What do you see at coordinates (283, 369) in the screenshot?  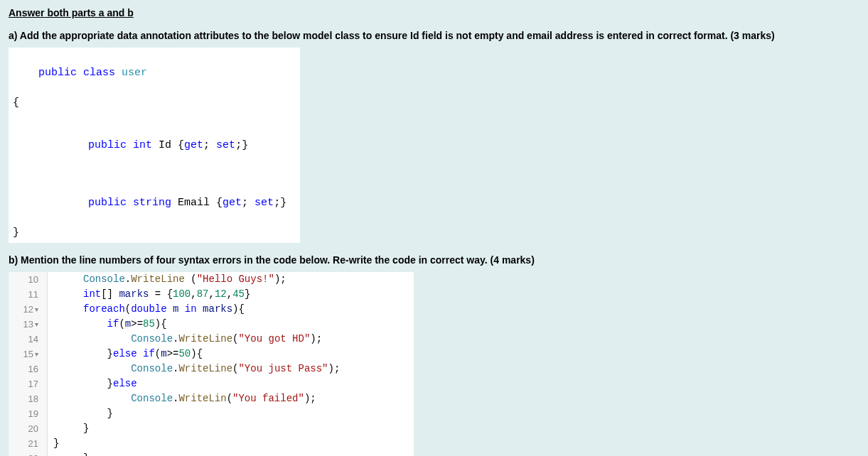 I see `code-token: "You just Pass"` at bounding box center [283, 369].